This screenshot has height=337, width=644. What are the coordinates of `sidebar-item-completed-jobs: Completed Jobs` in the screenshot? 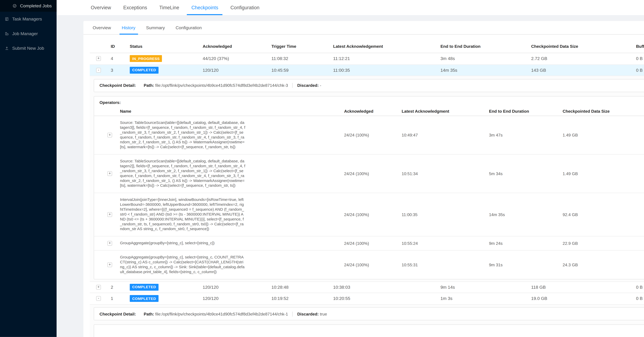 It's located at (28, 6).